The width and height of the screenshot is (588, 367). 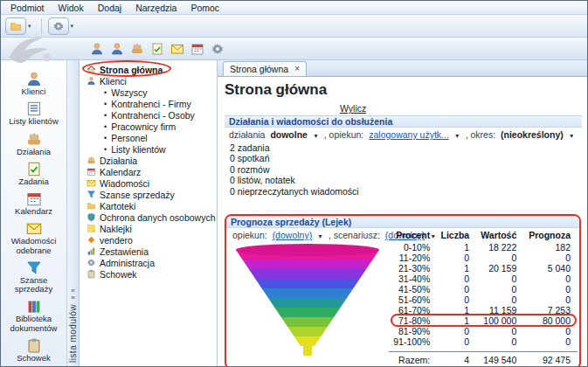 What do you see at coordinates (149, 184) in the screenshot?
I see `tree-item-wiadomosci: Wiadomości` at bounding box center [149, 184].